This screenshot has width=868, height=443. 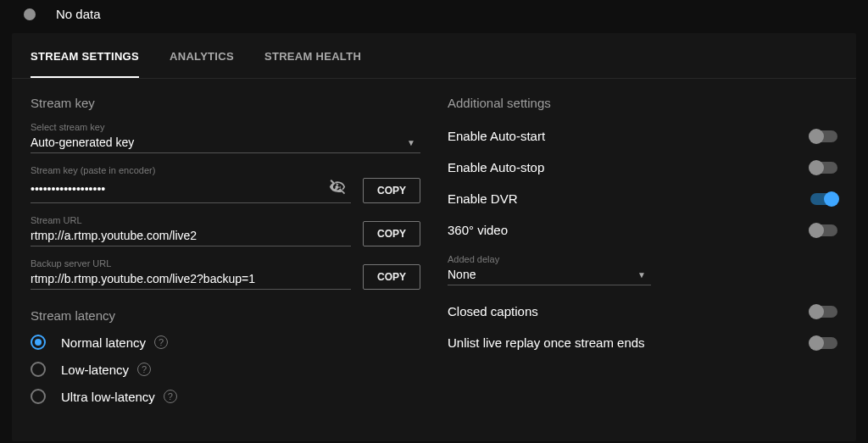 I want to click on closed-captions-label: Closed captions, so click(x=493, y=312).